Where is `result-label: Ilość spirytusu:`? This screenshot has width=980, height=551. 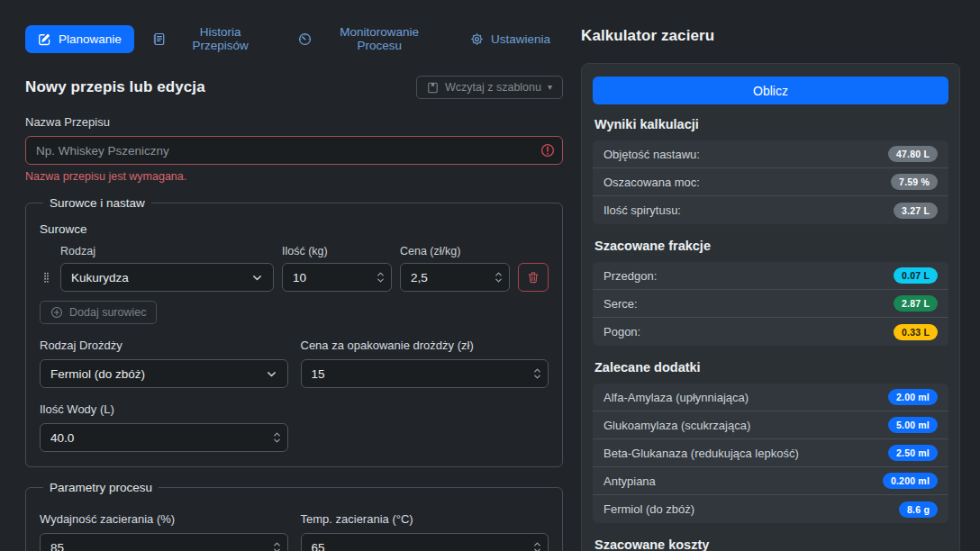
result-label: Ilość spirytusu: is located at coordinates (642, 211).